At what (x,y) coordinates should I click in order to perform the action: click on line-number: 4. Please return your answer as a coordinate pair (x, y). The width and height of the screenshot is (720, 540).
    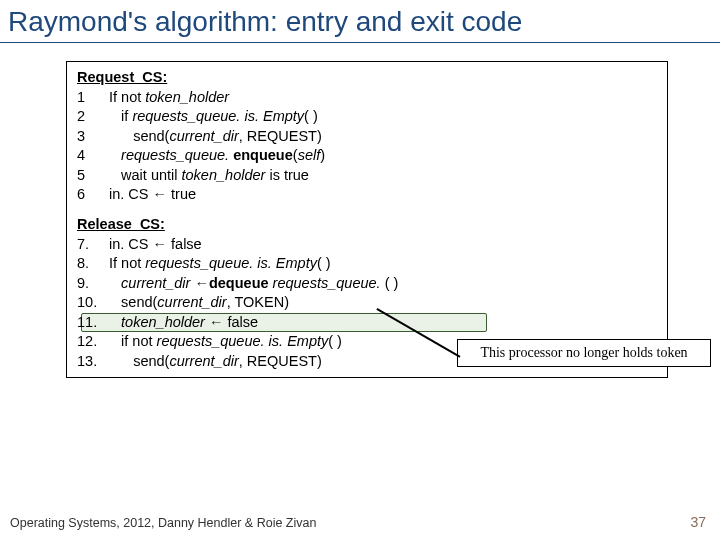
    Looking at the image, I should click on (93, 156).